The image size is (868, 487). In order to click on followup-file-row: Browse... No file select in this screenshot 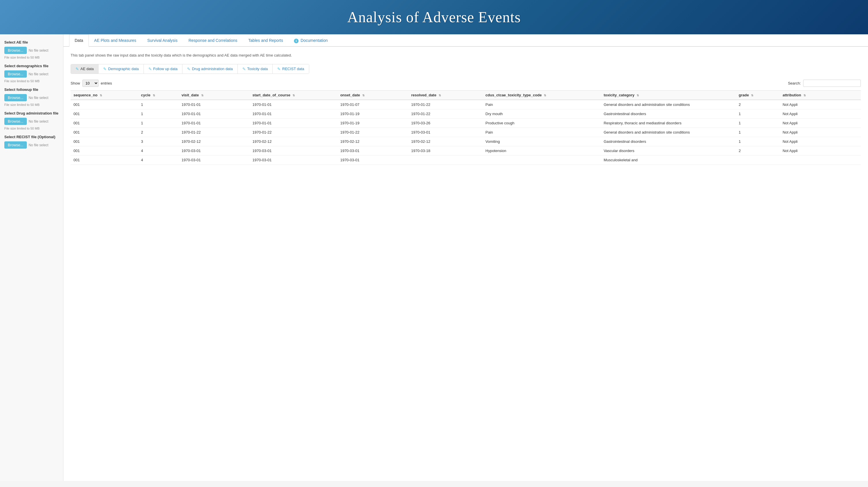, I will do `click(32, 98)`.